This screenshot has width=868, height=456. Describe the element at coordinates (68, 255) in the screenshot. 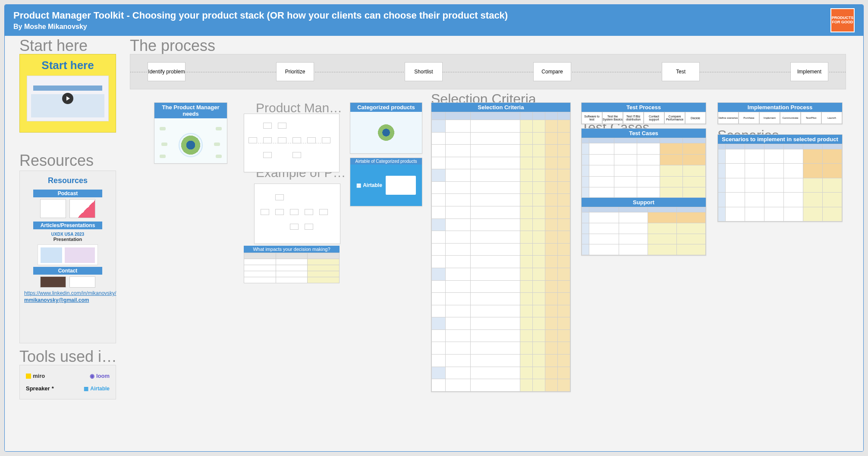

I see `uxdx-slide-thumb` at that location.